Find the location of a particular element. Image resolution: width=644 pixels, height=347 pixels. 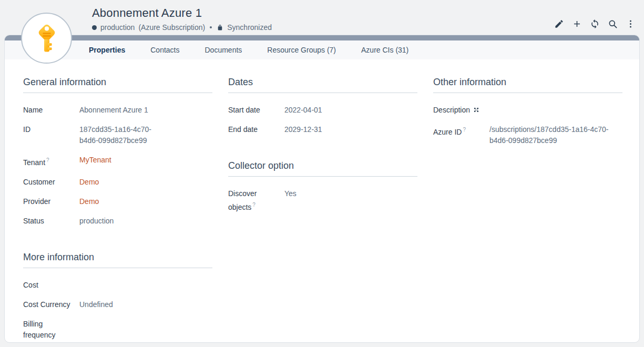

section-title: Dates is located at coordinates (323, 85).